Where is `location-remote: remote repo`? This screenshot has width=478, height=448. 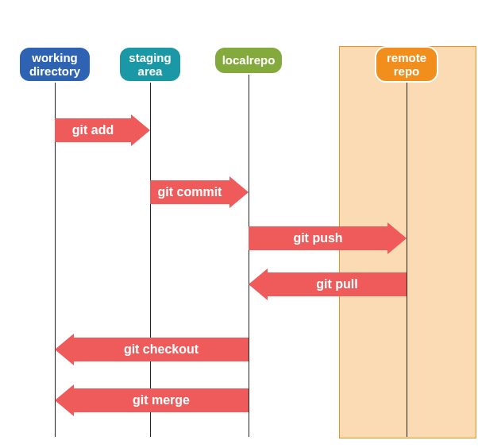 location-remote: remote repo is located at coordinates (407, 64).